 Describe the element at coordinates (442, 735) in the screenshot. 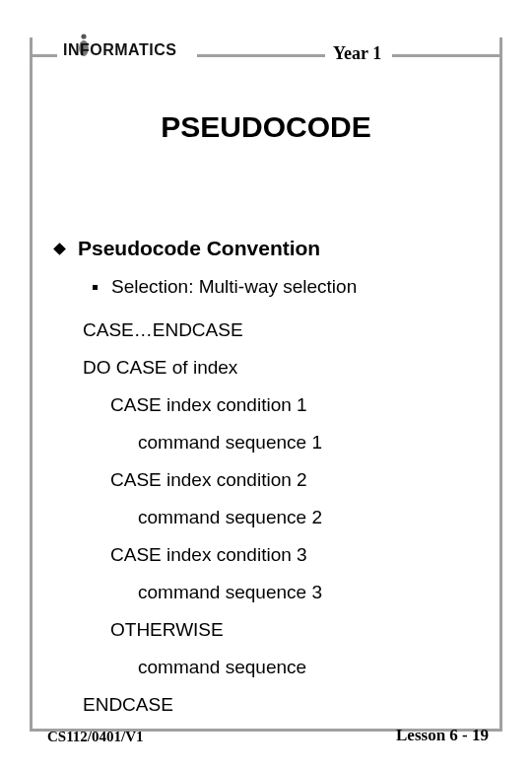

I see `lesson-number: Lesson 6 - 19` at that location.